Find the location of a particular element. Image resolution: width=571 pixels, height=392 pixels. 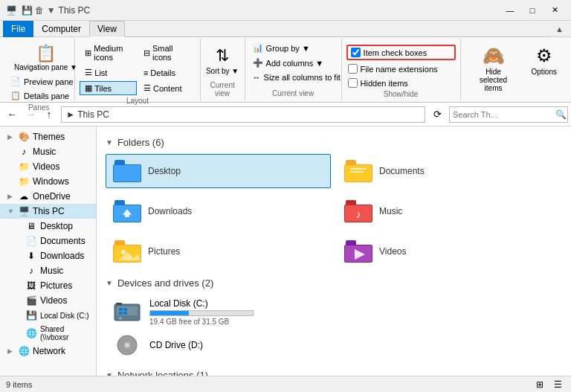

item-check-boxes-row: Item check boxes is located at coordinates (401, 52).